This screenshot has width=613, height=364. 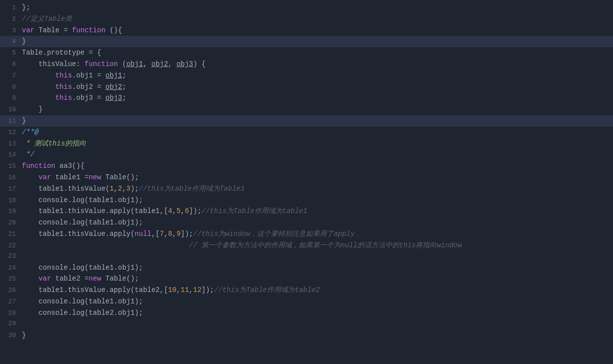 What do you see at coordinates (13, 234) in the screenshot?
I see `line-number: 21` at bounding box center [13, 234].